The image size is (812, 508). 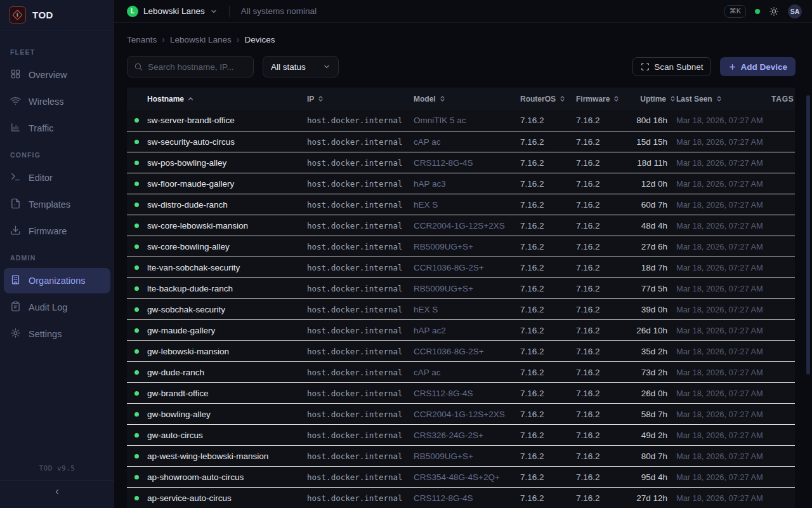 What do you see at coordinates (548, 99) in the screenshot?
I see `column-header-routeros: RouterOS` at bounding box center [548, 99].